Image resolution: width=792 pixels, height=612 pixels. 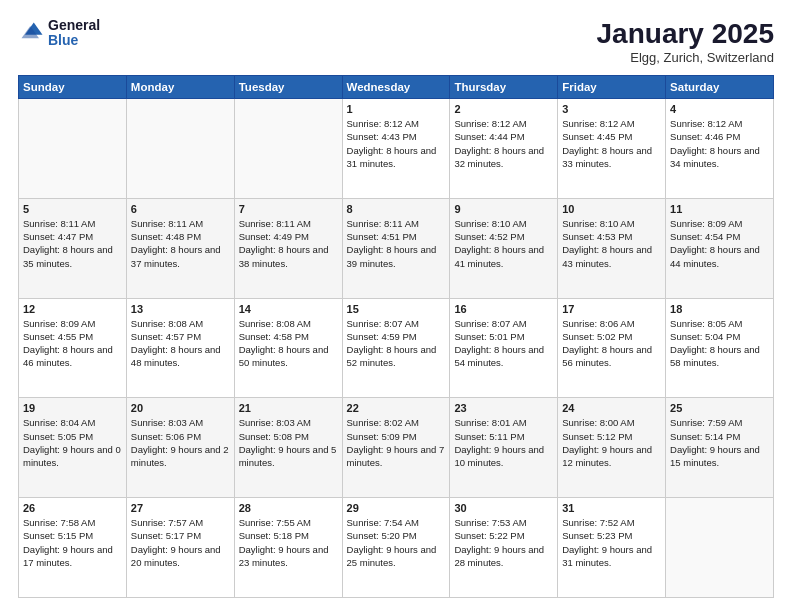 I want to click on table-row: 10Sunrise: 8:10 AMSunset: 4:53 PMDayligh…, so click(x=612, y=248).